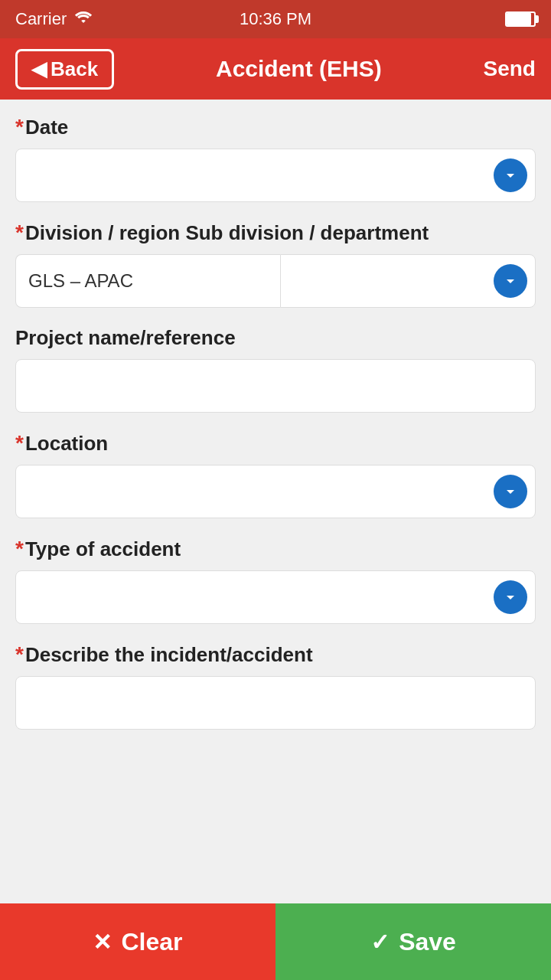  Describe the element at coordinates (83, 19) in the screenshot. I see `wifi-icon` at that location.